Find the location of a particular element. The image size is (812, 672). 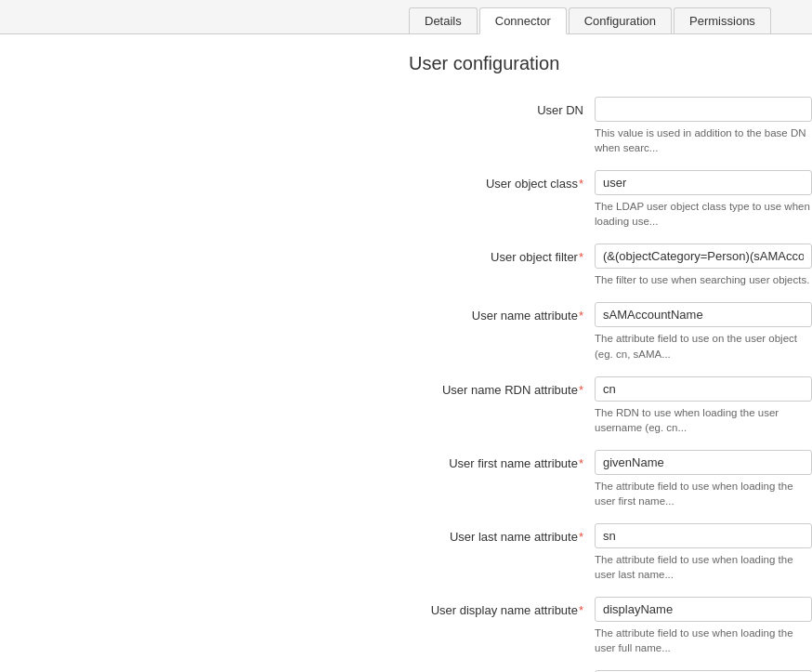

tab-connector: Connector is located at coordinates (523, 20).